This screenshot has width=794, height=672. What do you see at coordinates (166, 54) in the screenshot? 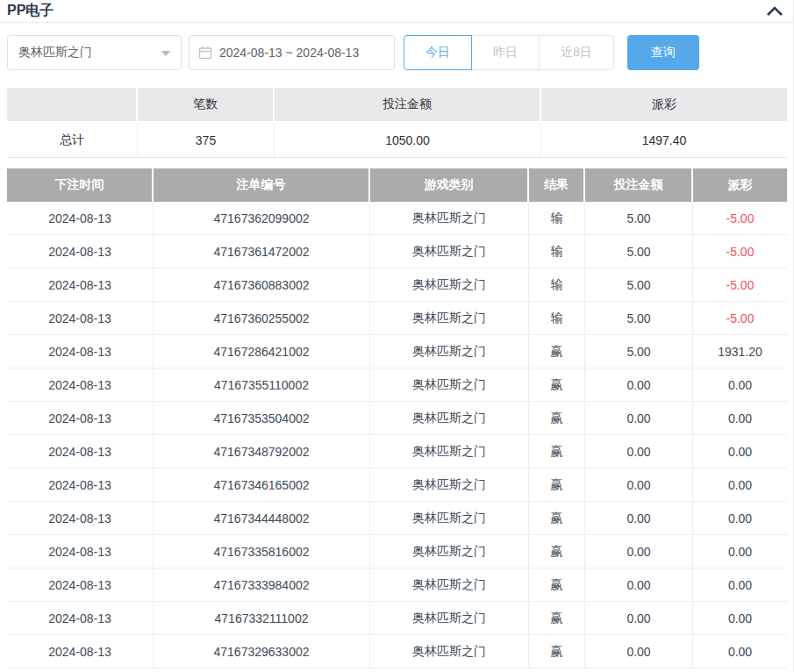
I see `caret-down-icon` at bounding box center [166, 54].